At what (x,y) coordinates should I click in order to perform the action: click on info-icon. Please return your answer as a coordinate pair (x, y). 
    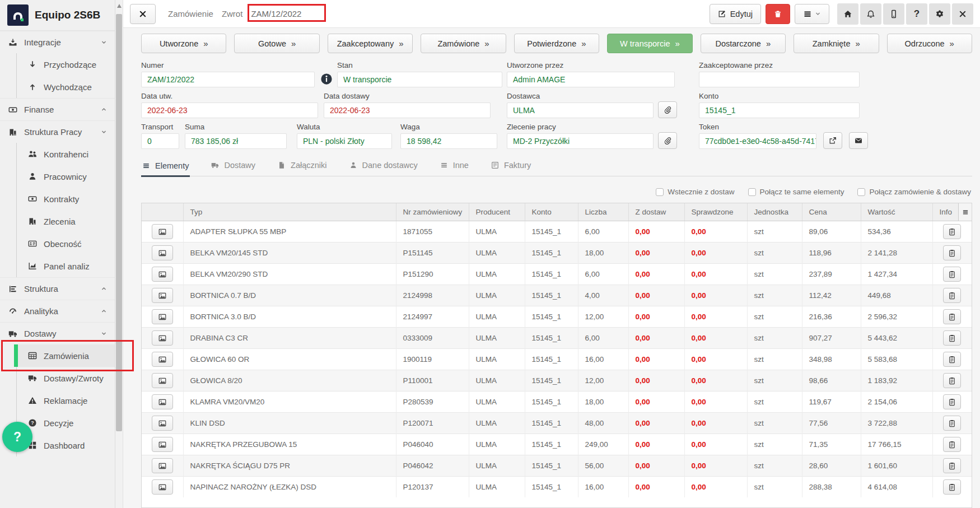
    Looking at the image, I should click on (326, 79).